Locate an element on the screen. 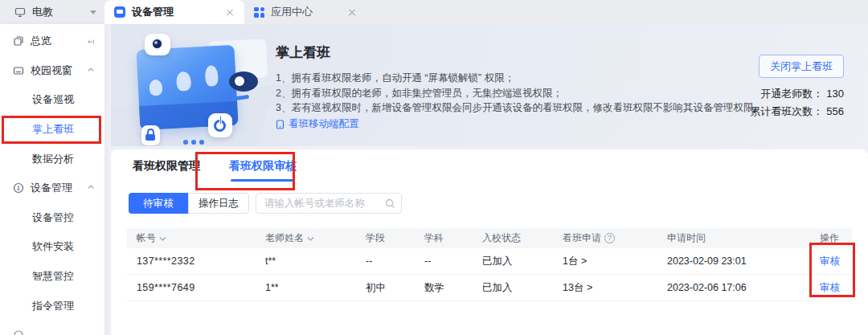 The image size is (868, 335). cell-account: 137****2332 is located at coordinates (191, 261).